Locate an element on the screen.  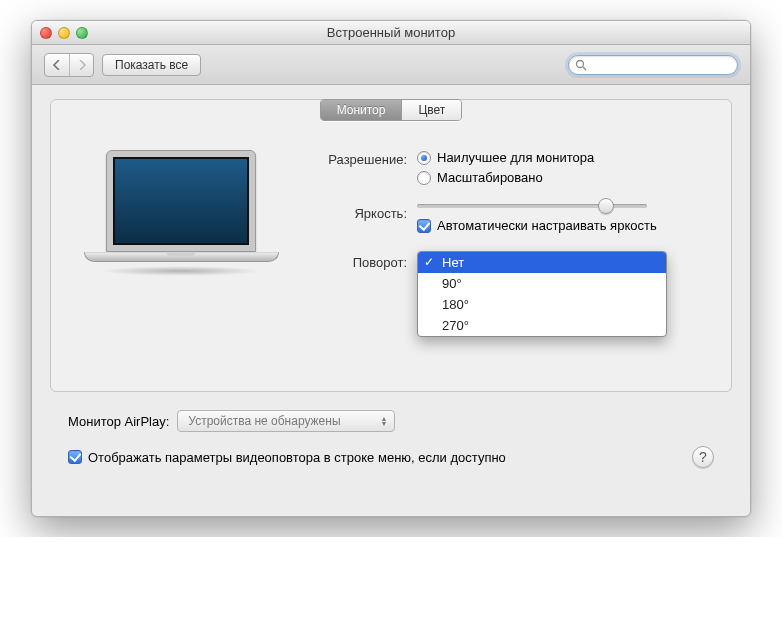
tab-row: Монитор Цвет is located at coordinates (392, 110).